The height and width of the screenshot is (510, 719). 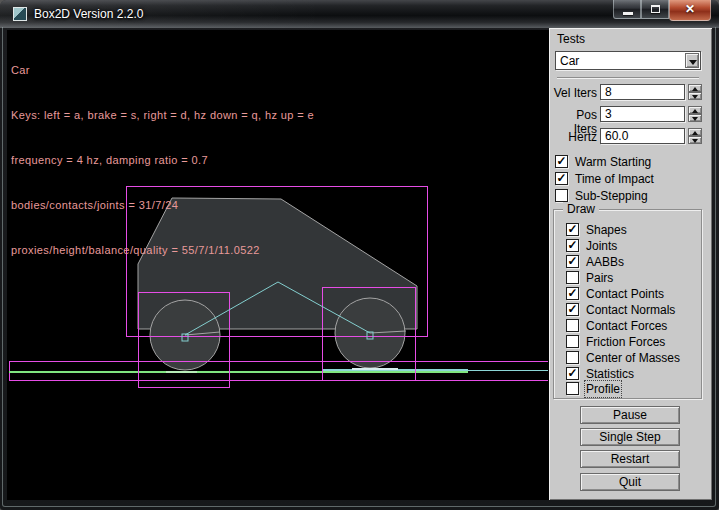 I want to click on checkbox-label: Center of Masses, so click(x=633, y=358).